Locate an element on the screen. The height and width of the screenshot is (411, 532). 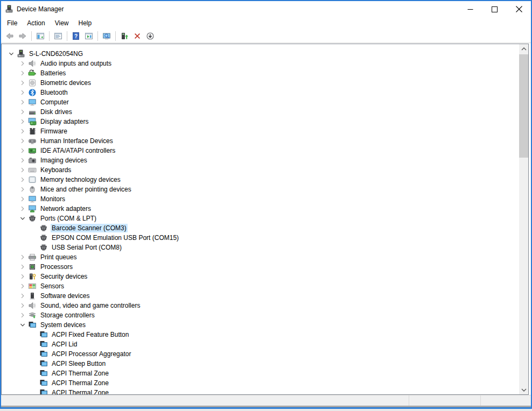
tree-row: USB Serial Port (COM8) is located at coordinates (261, 247).